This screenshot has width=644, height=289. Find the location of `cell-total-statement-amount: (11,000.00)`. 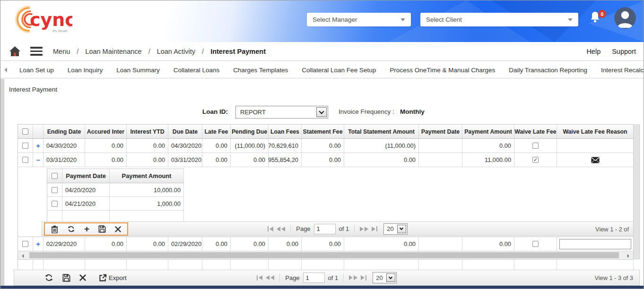

cell-total-statement-amount: (11,000.00) is located at coordinates (382, 145).